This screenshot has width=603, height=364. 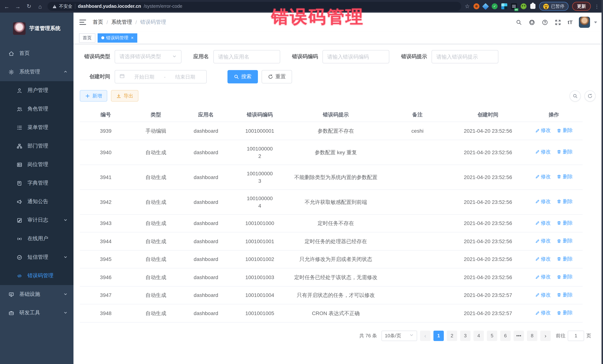 I want to click on avatar, so click(x=584, y=22).